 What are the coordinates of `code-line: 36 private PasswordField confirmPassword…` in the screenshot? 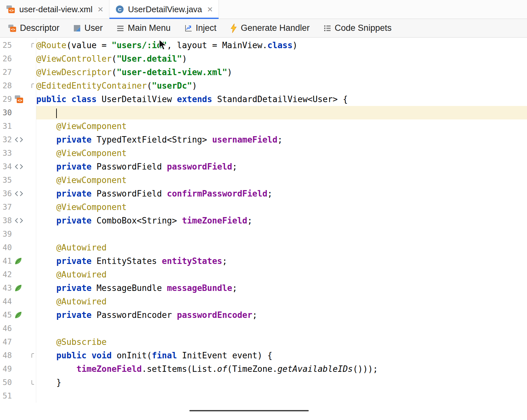 It's located at (264, 194).